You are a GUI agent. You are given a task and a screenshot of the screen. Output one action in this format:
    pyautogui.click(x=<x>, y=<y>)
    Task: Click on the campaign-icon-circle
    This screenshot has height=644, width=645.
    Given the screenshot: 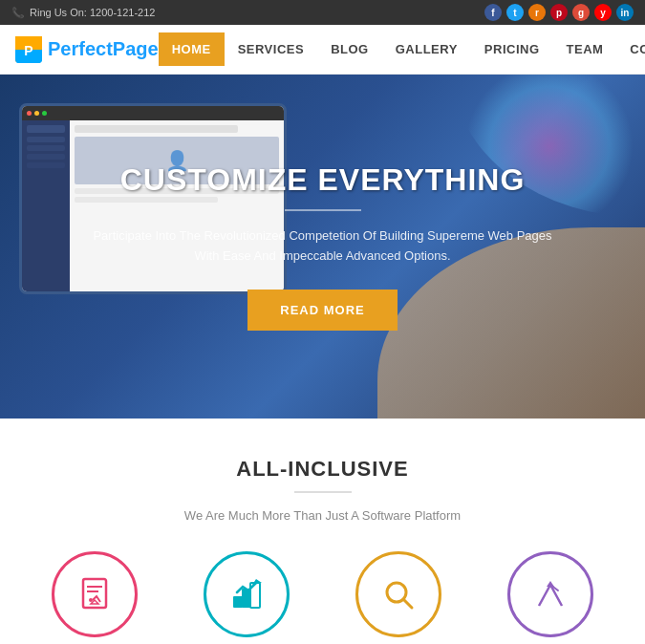 What is the action you would take?
    pyautogui.click(x=247, y=594)
    